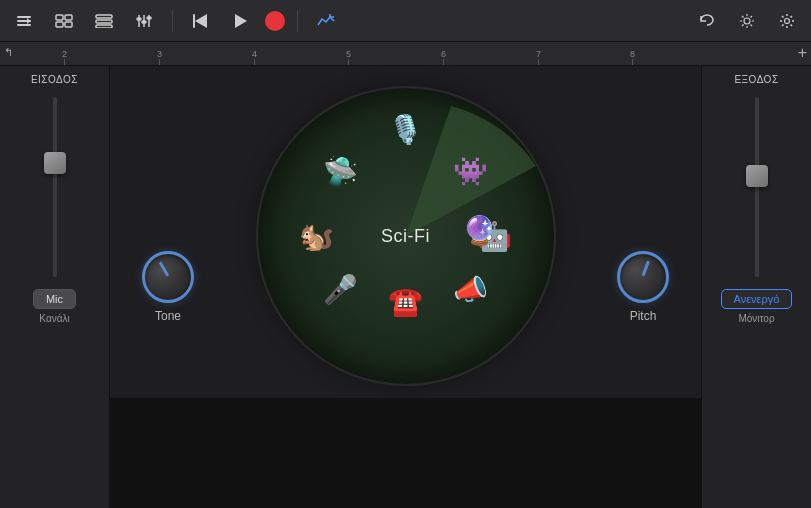 The width and height of the screenshot is (811, 508). What do you see at coordinates (64, 57) in the screenshot?
I see `ruler-mark-1: 2` at bounding box center [64, 57].